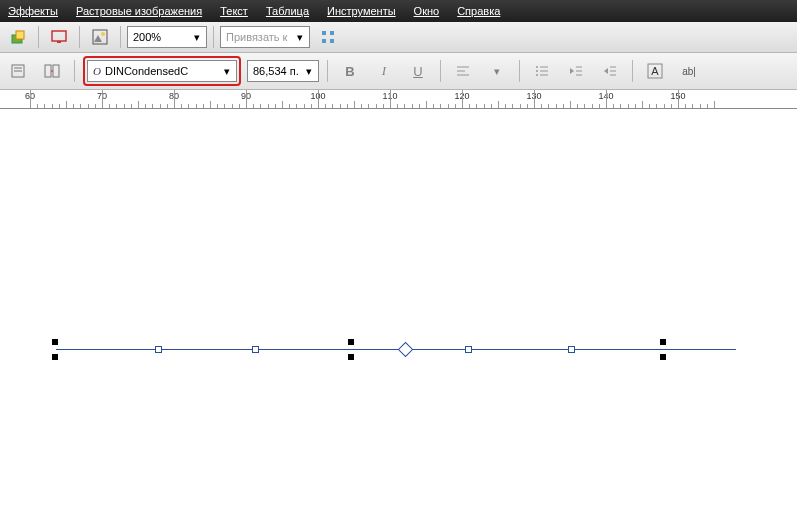  Describe the element at coordinates (362, 11) in the screenshot. I see `menu-tools: Инструменты` at that location.